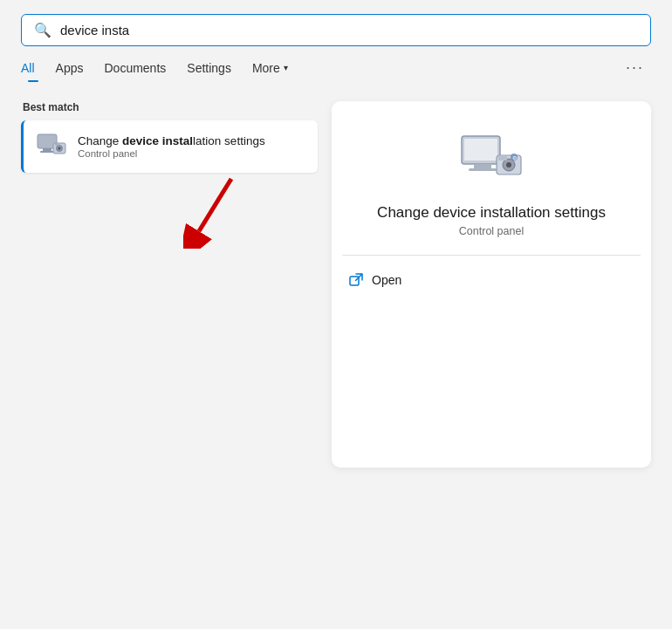 The width and height of the screenshot is (672, 629). Describe the element at coordinates (491, 231) in the screenshot. I see `right-panel-subtitle: Control panel` at that location.